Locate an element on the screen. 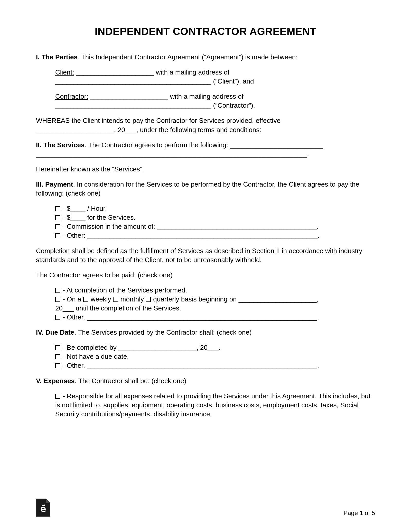 Image resolution: width=411 pixels, height=532 pixels. checkbox-no-due is located at coordinates (58, 357).